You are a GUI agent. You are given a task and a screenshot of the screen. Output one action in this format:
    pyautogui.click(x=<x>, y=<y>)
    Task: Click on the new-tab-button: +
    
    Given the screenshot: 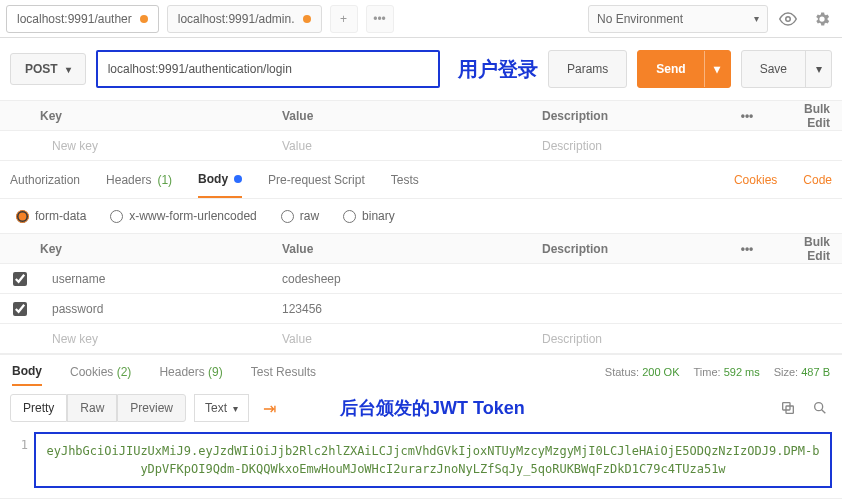 What is the action you would take?
    pyautogui.click(x=344, y=19)
    